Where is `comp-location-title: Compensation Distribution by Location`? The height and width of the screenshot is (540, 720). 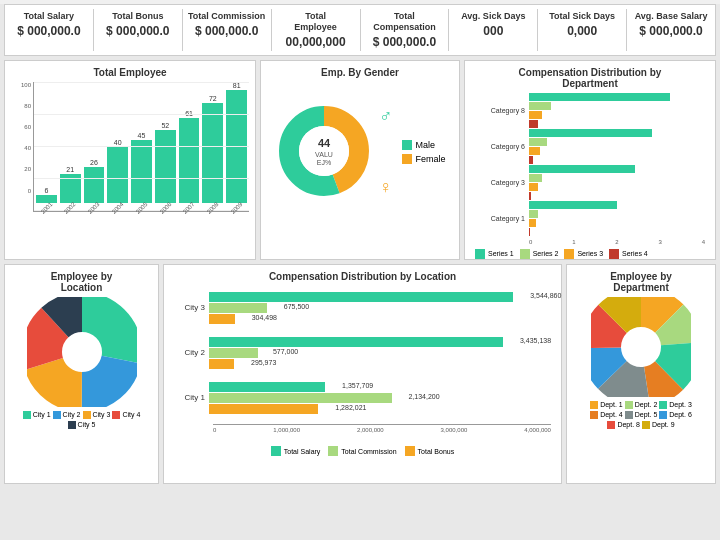
comp-location-title: Compensation Distribution by Location is located at coordinates (362, 276).